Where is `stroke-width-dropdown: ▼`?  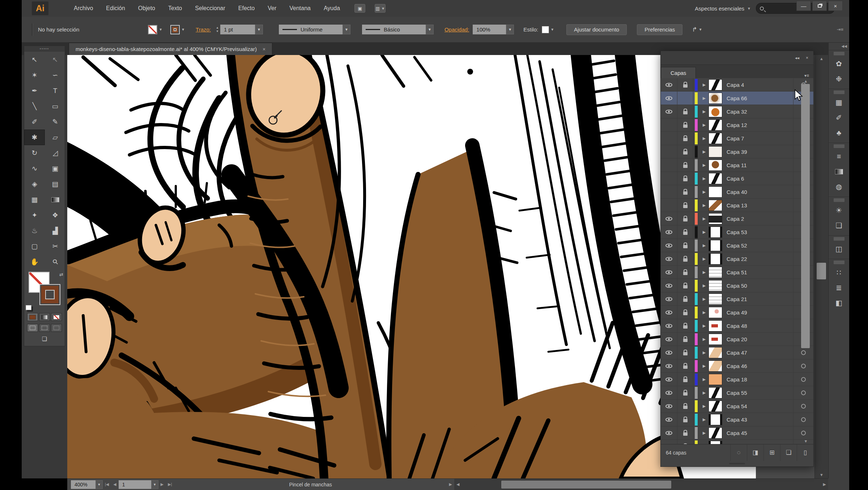 stroke-width-dropdown: ▼ is located at coordinates (259, 30).